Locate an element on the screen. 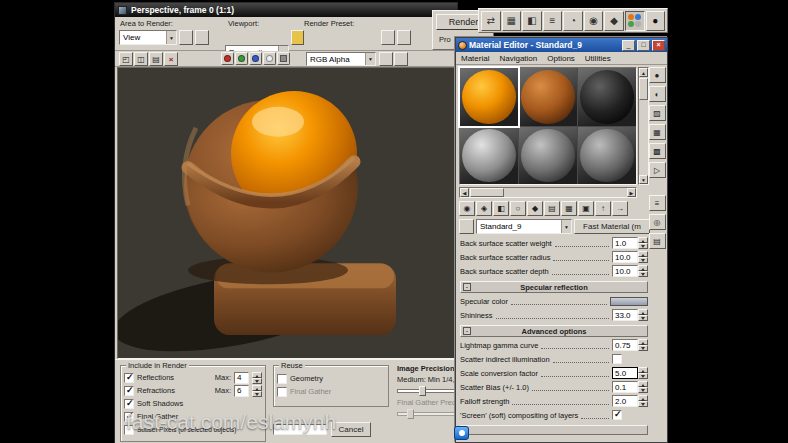 The width and height of the screenshot is (788, 443). select-by-material-icon: ◎ is located at coordinates (658, 222).